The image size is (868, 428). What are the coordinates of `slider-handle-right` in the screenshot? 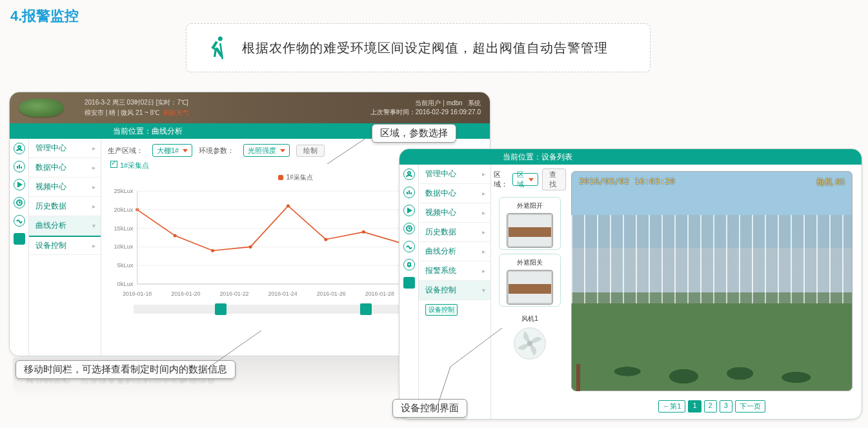 It's located at (366, 309).